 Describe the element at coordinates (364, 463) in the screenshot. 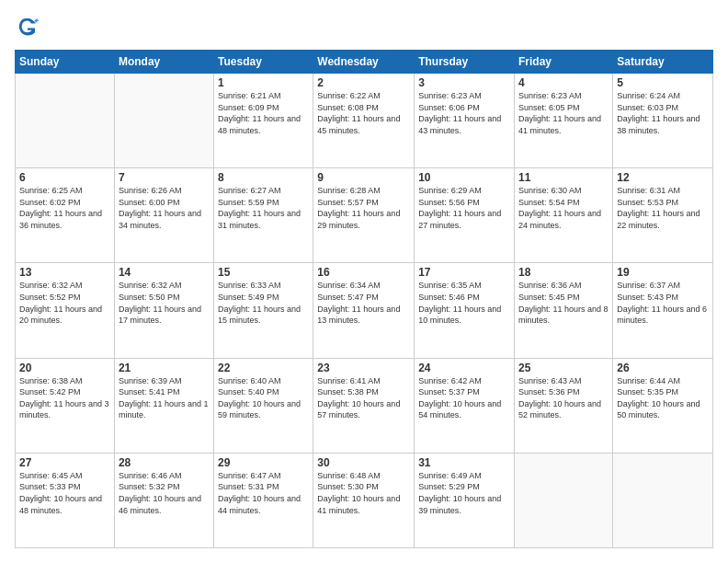

I see `day-number: 30` at that location.